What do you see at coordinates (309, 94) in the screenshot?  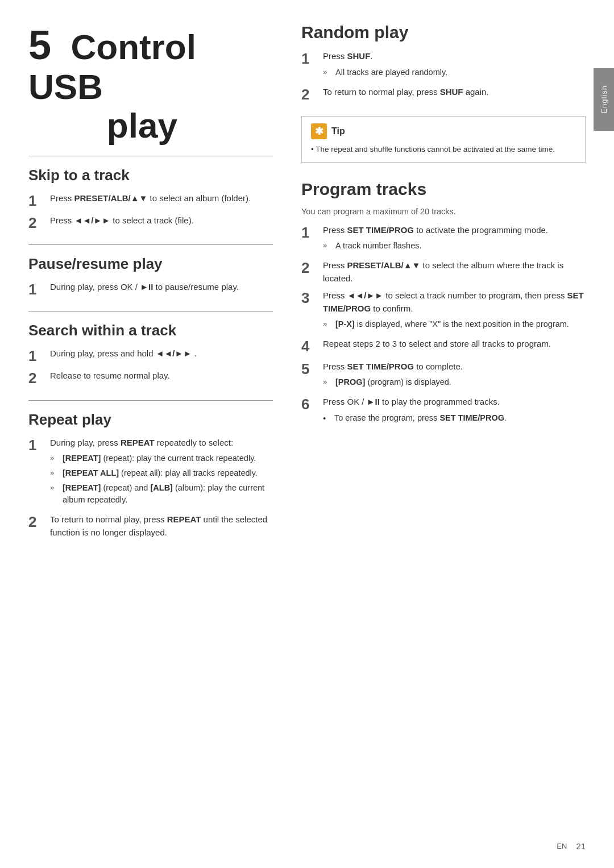 I see `random-step-2-number: 2` at bounding box center [309, 94].